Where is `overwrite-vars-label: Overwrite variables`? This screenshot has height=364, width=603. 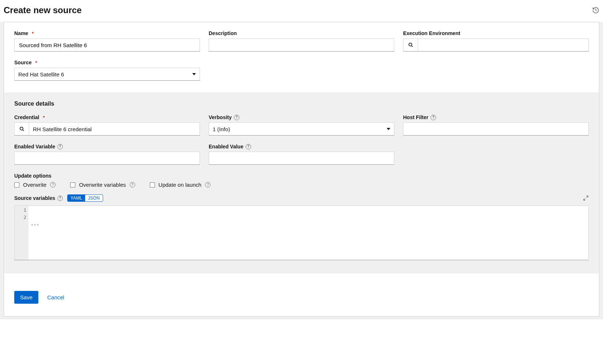
overwrite-vars-label: Overwrite variables is located at coordinates (102, 185).